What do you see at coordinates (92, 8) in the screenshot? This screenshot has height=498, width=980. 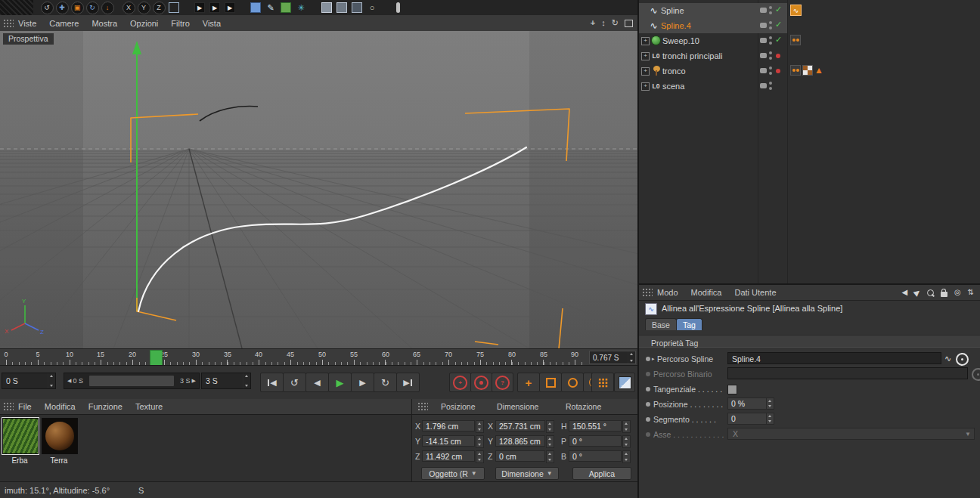 I see `rotate-tool-icon: ↻` at bounding box center [92, 8].